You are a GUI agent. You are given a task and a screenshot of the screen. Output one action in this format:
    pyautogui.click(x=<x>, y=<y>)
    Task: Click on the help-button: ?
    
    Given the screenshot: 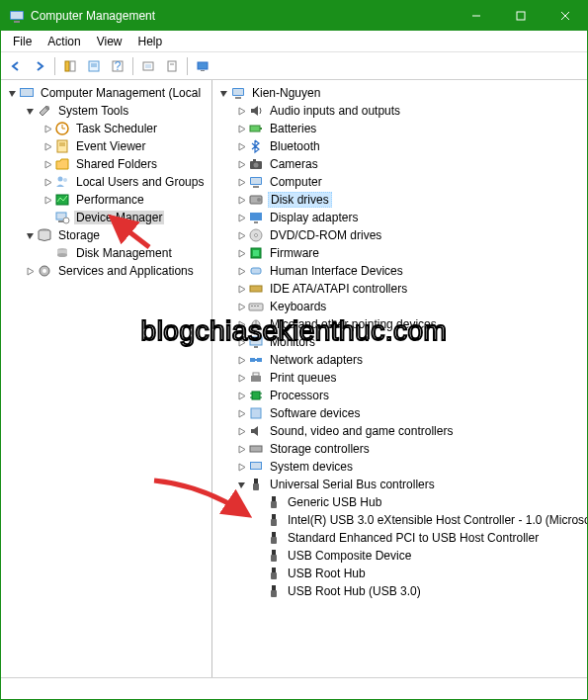 What is the action you would take?
    pyautogui.click(x=118, y=66)
    